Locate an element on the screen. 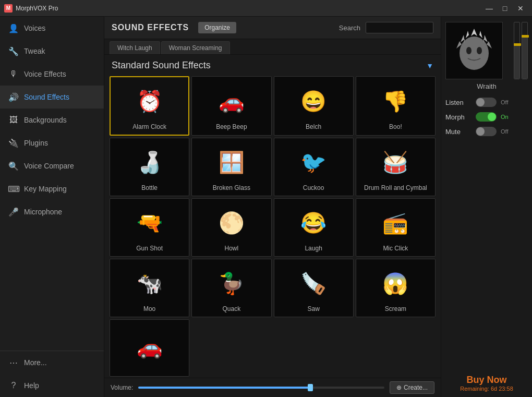 This screenshot has height=397, width=532. saw-icon: 🪚 is located at coordinates (313, 283).